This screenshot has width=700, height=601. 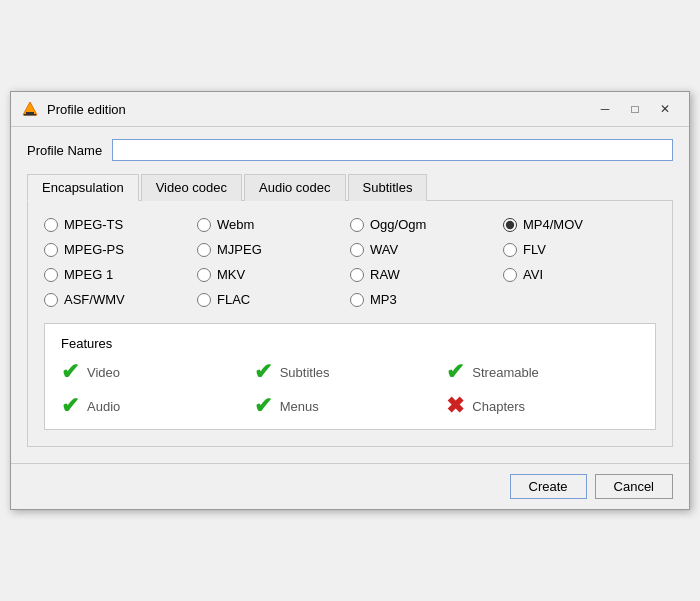 I want to click on tabs: Encapsulation Video codec Audio codec Su…, so click(x=350, y=187).